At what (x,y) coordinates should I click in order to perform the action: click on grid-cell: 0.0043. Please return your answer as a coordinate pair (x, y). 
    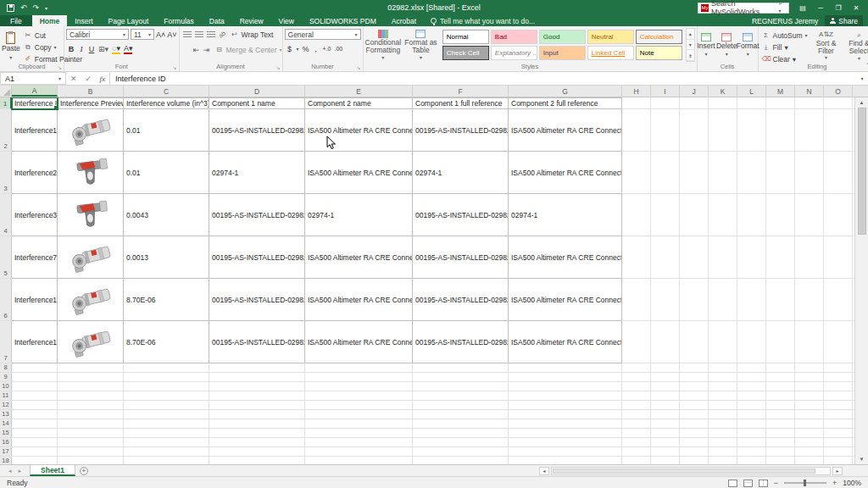
    Looking at the image, I should click on (166, 215).